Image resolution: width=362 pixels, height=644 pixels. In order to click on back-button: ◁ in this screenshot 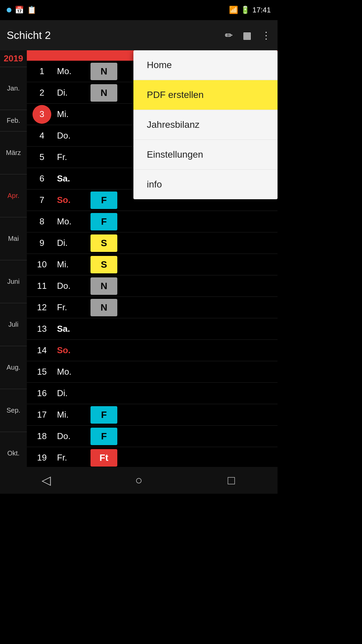, I will do `click(46, 480)`.